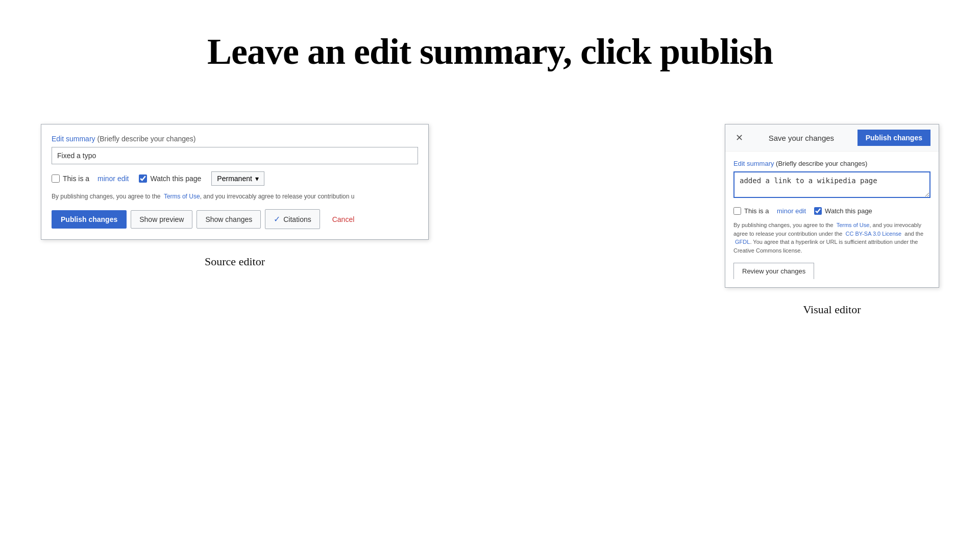 The width and height of the screenshot is (980, 551). What do you see at coordinates (742, 242) in the screenshot?
I see `ve-gfdl-link: GFDL` at bounding box center [742, 242].